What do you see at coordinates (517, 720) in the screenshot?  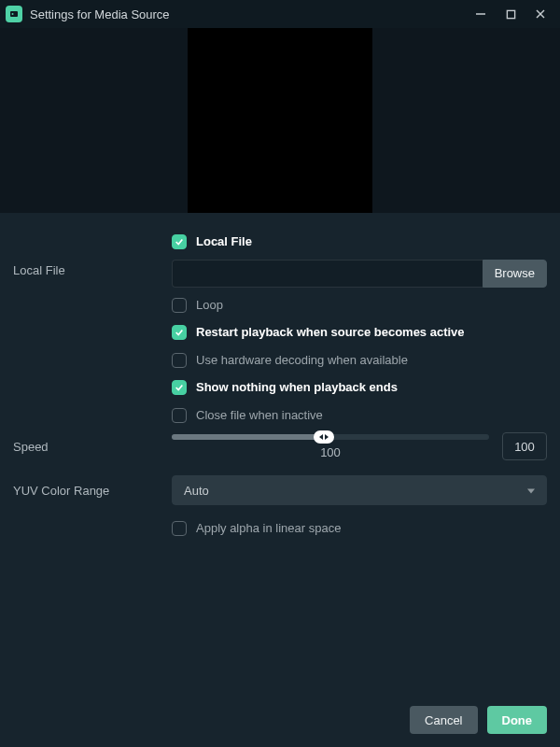 I see `done-button: Done` at bounding box center [517, 720].